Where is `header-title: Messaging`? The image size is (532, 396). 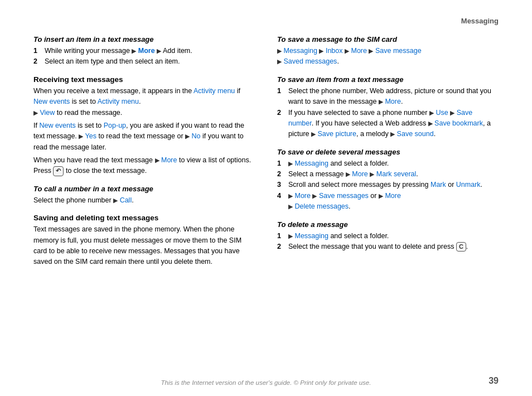 header-title: Messaging is located at coordinates (480, 21).